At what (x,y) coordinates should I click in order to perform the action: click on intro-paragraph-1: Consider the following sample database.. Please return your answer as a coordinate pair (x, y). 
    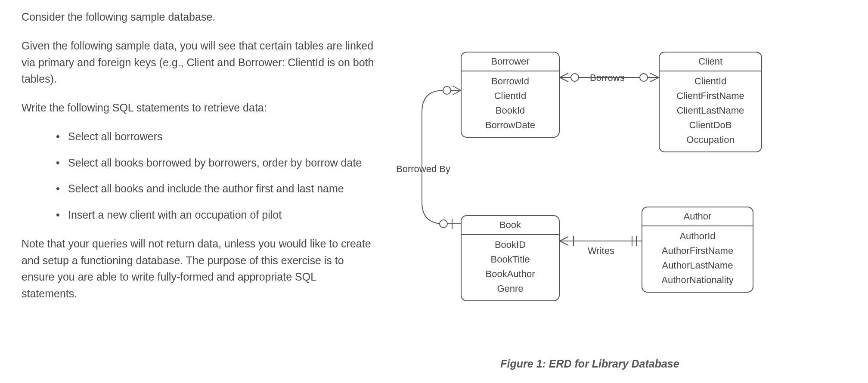
    Looking at the image, I should click on (198, 17).